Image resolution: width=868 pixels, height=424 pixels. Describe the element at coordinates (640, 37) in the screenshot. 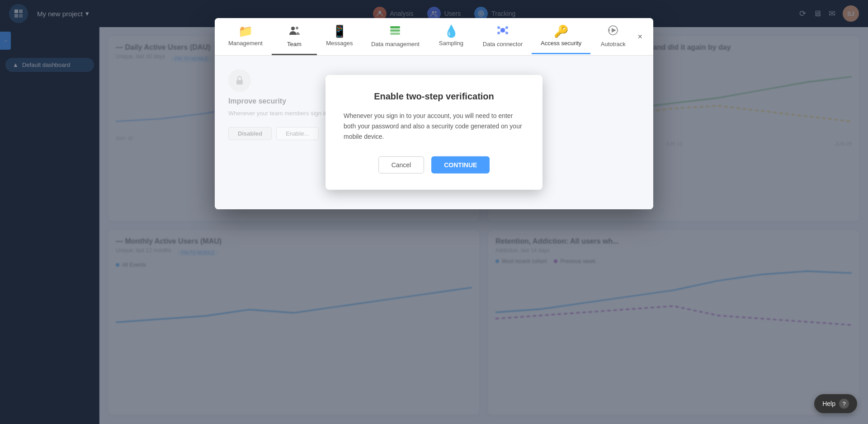

I see `modal-close-button: ×` at that location.